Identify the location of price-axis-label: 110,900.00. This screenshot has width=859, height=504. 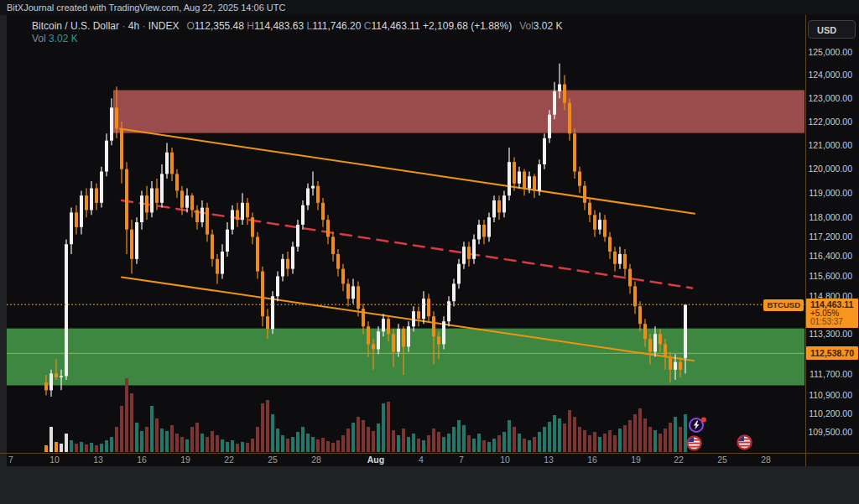
(830, 395).